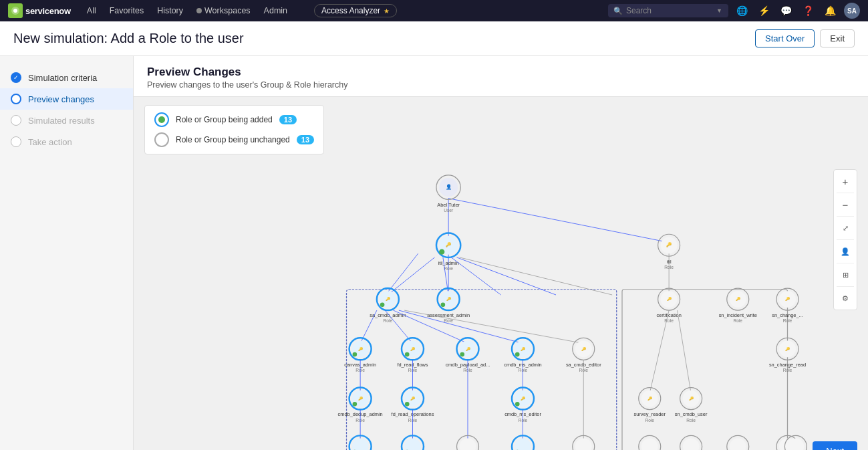 The height and width of the screenshot is (450, 868). What do you see at coordinates (738, 306) in the screenshot?
I see `node-sn-incident-write: 🔑 sn_incident_write Role` at bounding box center [738, 306].